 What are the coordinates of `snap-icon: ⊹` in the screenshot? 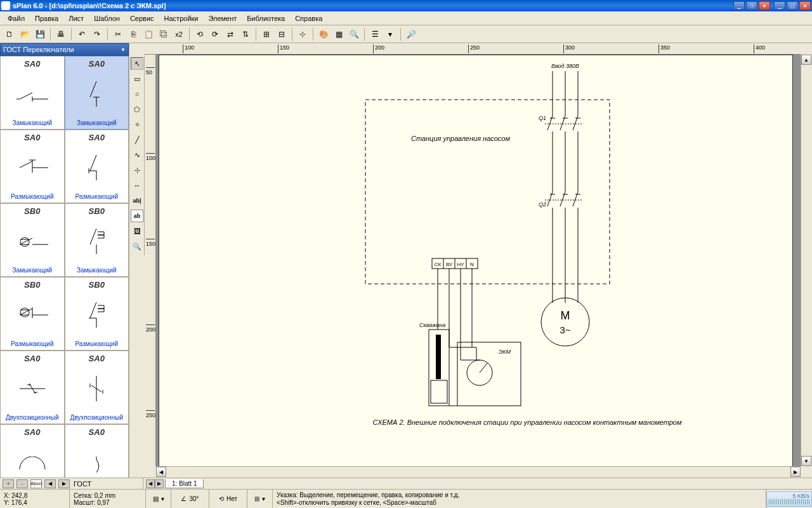 It's located at (303, 34).